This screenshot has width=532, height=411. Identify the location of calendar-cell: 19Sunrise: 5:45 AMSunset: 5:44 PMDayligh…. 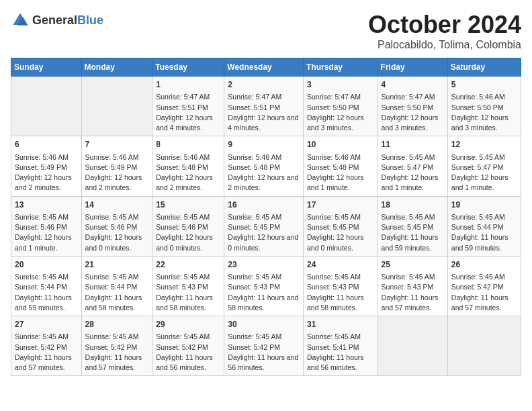
(484, 226).